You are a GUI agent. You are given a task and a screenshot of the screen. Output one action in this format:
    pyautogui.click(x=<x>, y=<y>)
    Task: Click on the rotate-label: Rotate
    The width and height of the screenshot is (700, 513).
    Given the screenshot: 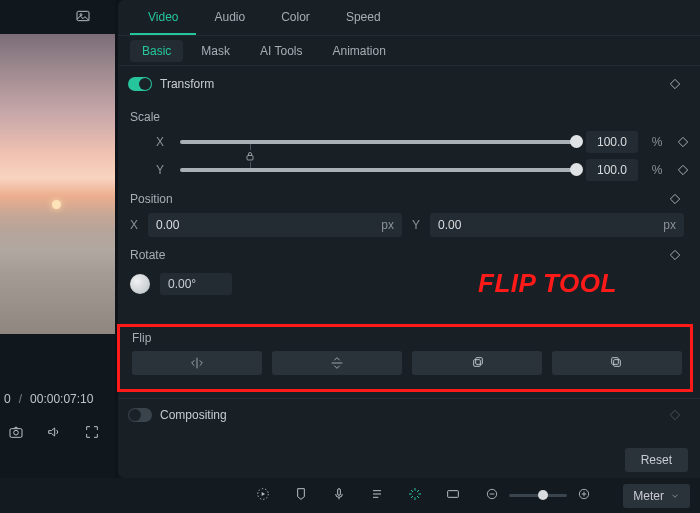 What is the action you would take?
    pyautogui.click(x=148, y=255)
    